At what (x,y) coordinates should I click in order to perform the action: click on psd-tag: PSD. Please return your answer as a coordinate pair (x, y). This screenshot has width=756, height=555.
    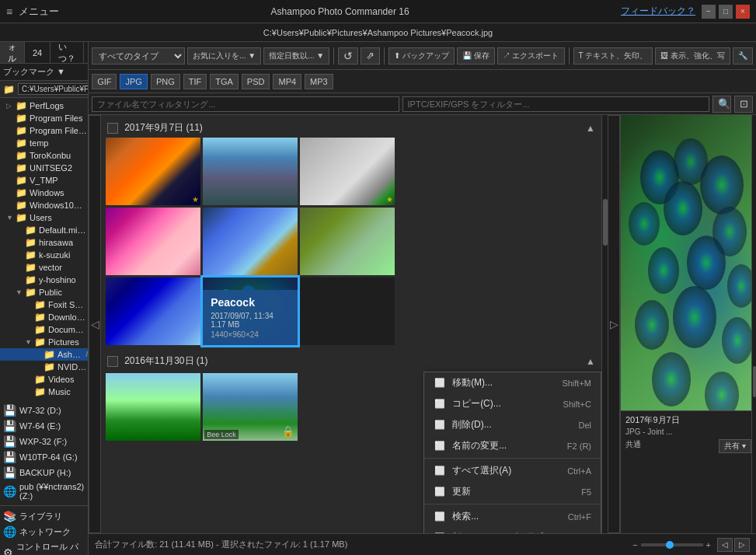
    Looking at the image, I should click on (256, 82).